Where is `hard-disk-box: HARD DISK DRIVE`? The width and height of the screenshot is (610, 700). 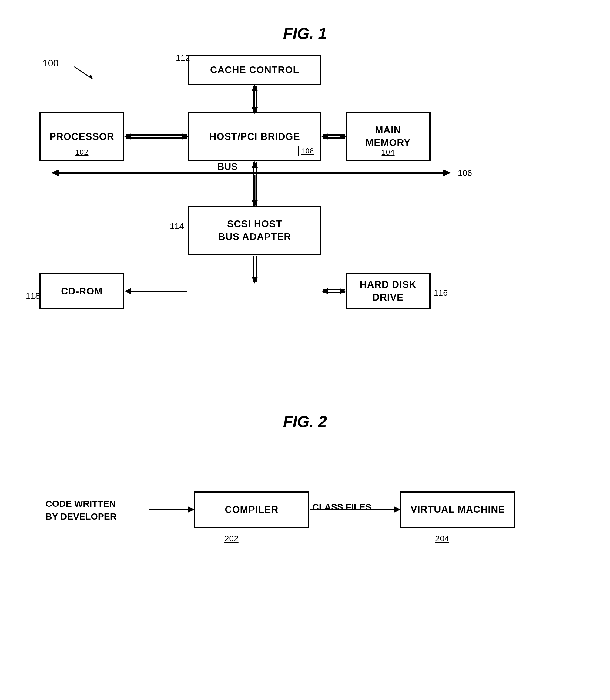 hard-disk-box: HARD DISK DRIVE is located at coordinates (388, 291).